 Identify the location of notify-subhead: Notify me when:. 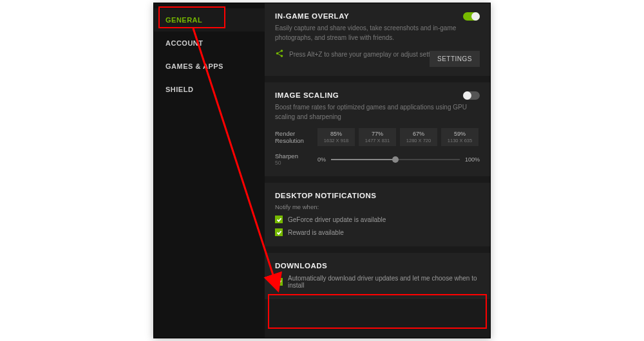
(377, 207).